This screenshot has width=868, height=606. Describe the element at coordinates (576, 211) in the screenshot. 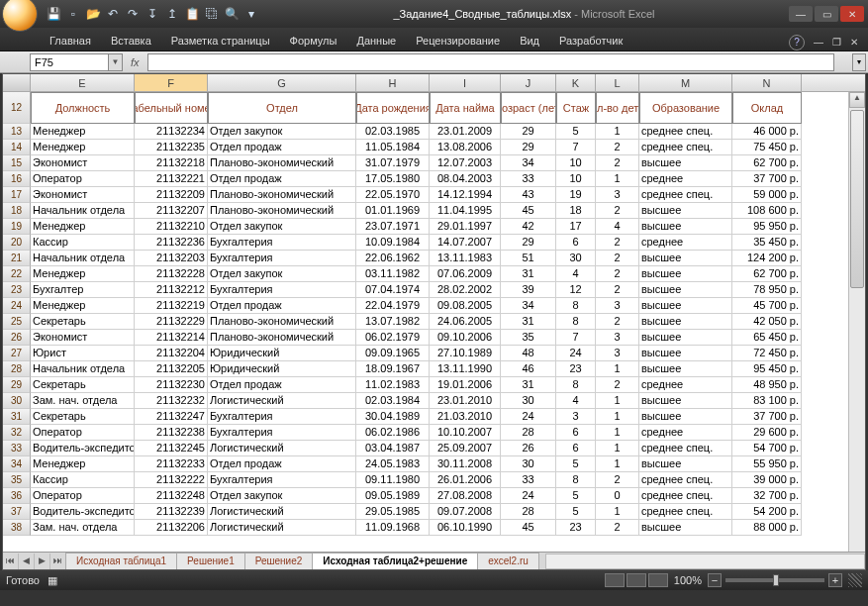

I see `cell: 18` at that location.